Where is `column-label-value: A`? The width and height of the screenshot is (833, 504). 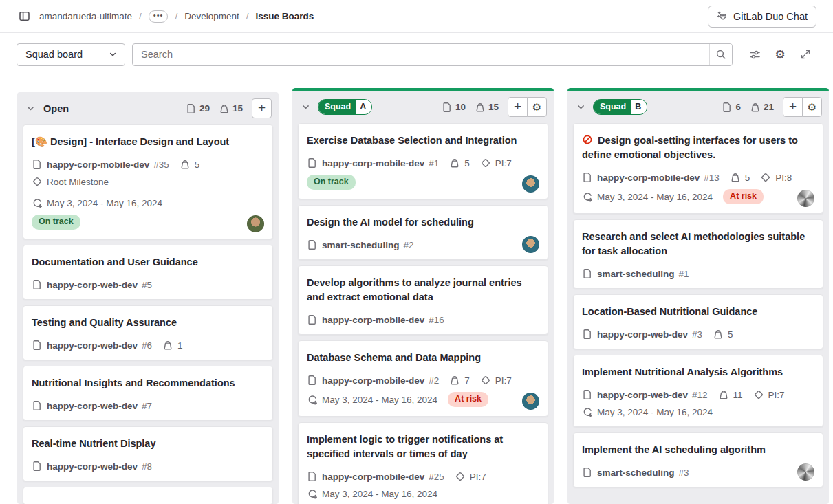 column-label-value: A is located at coordinates (363, 107).